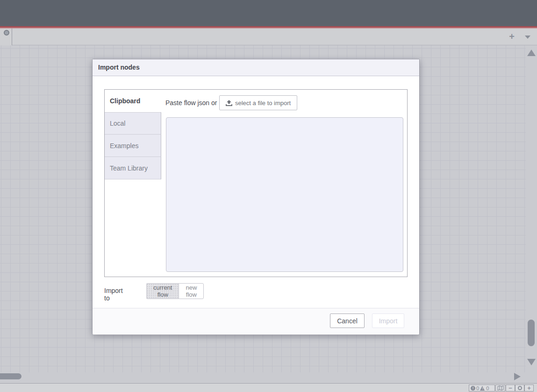 Image resolution: width=537 pixels, height=392 pixels. Describe the element at coordinates (256, 321) in the screenshot. I see `dialog-footer: Cancel Import` at that location.